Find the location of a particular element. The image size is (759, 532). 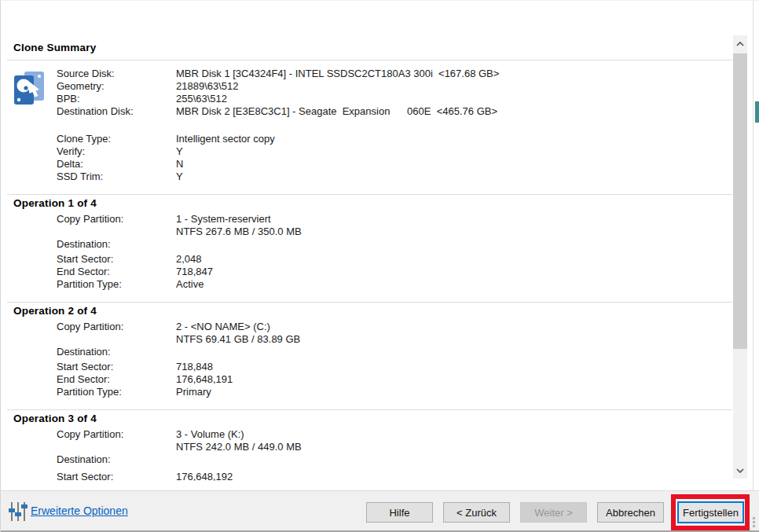

operation-3-heading: Operation 3 of 4 is located at coordinates (55, 418).